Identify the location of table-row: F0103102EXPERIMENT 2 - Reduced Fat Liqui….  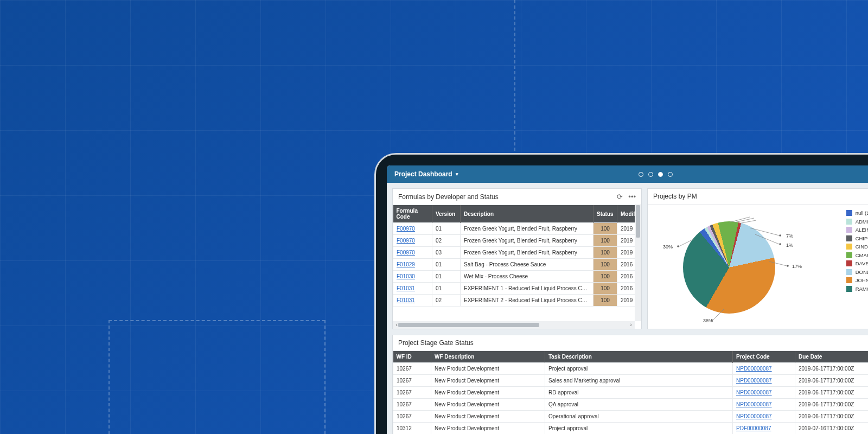
(518, 301).